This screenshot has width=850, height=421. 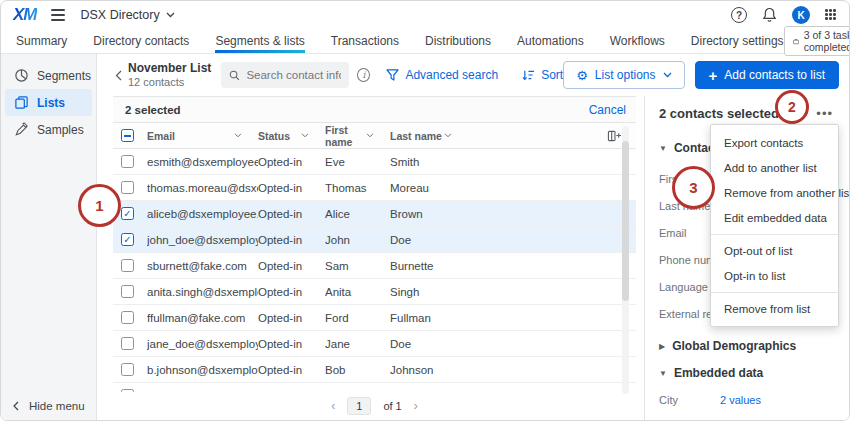 I want to click on menu-item: Opt-out of list, so click(x=774, y=248).